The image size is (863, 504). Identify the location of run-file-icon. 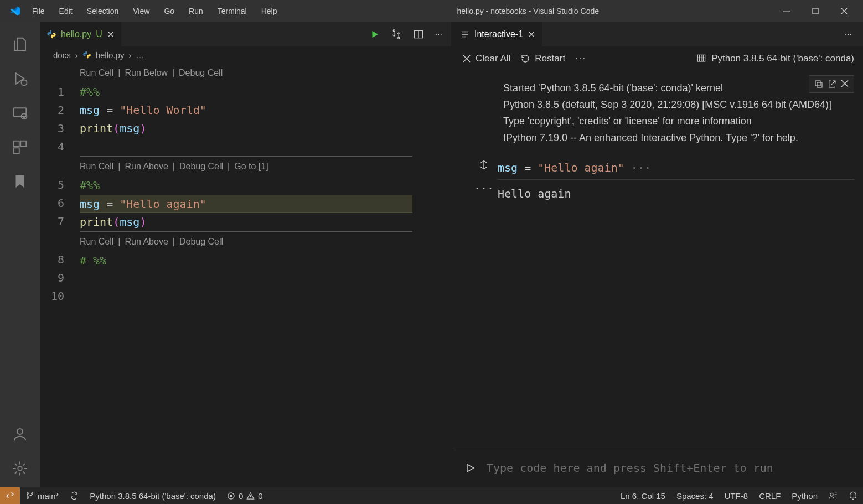
(375, 34).